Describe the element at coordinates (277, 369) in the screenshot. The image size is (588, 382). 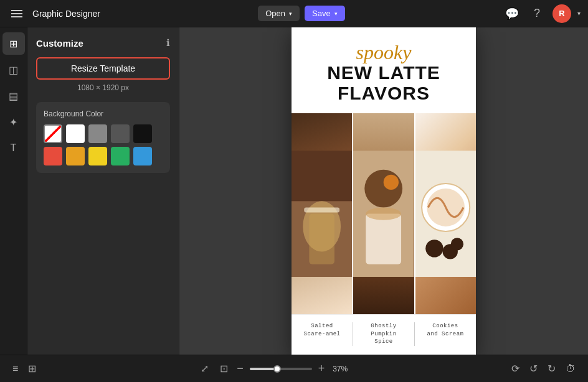
I see `zoom-slider-thumb` at that location.